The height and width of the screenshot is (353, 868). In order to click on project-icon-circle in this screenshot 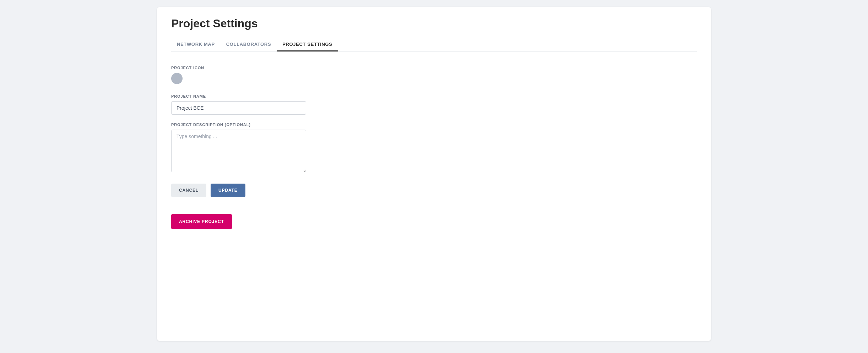, I will do `click(177, 78)`.